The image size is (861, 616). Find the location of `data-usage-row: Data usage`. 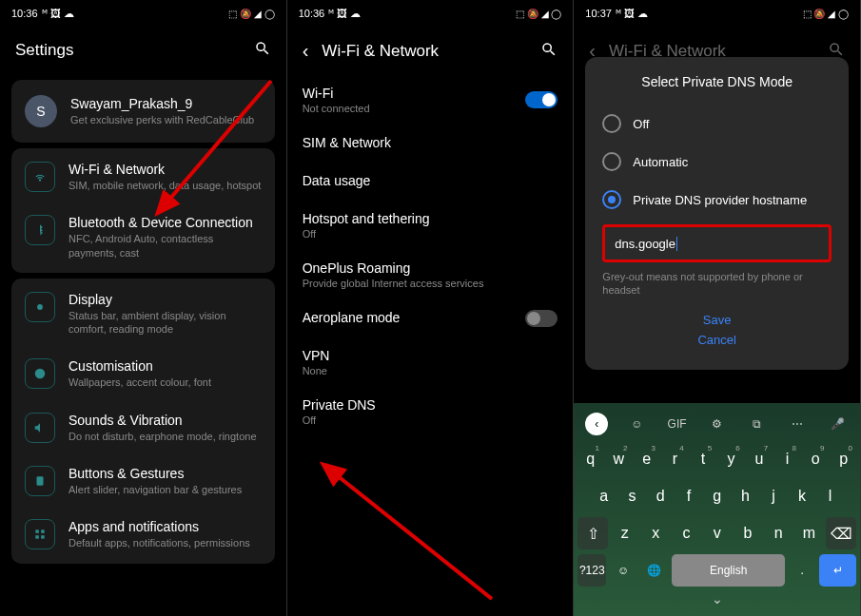

data-usage-row: Data usage is located at coordinates (430, 182).